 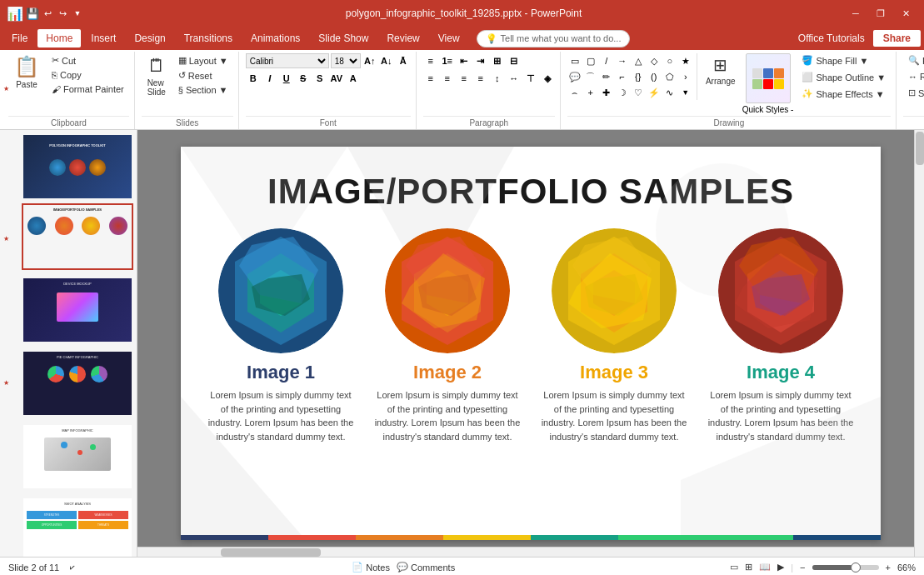 I want to click on scroll-thumb-h, so click(x=271, y=552).